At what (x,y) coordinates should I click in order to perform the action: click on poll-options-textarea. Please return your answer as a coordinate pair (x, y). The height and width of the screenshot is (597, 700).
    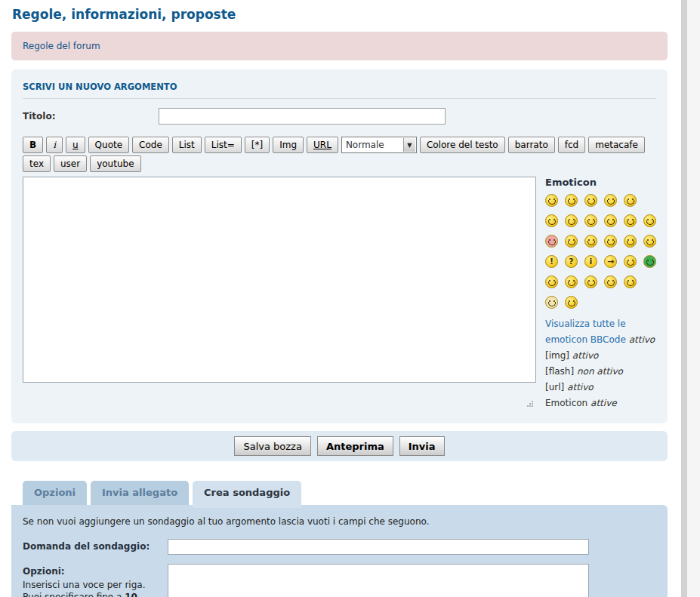
    Looking at the image, I should click on (378, 580).